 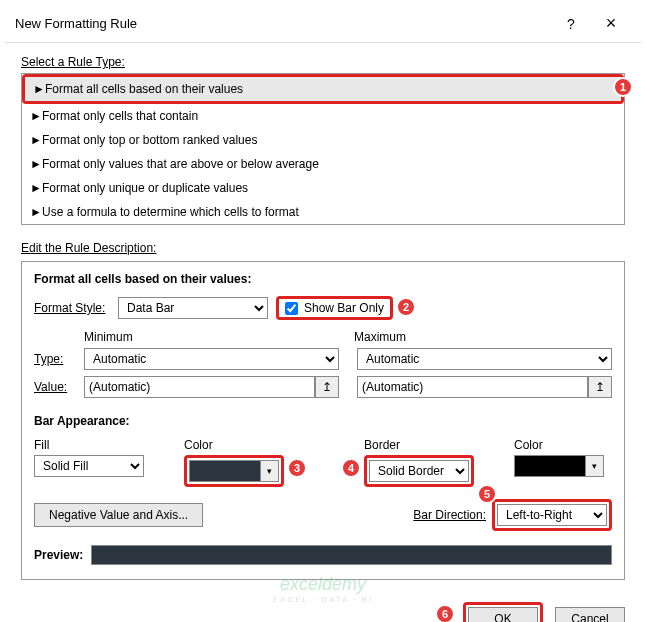 I want to click on dialog-title: New Formatting Rule, so click(x=283, y=24).